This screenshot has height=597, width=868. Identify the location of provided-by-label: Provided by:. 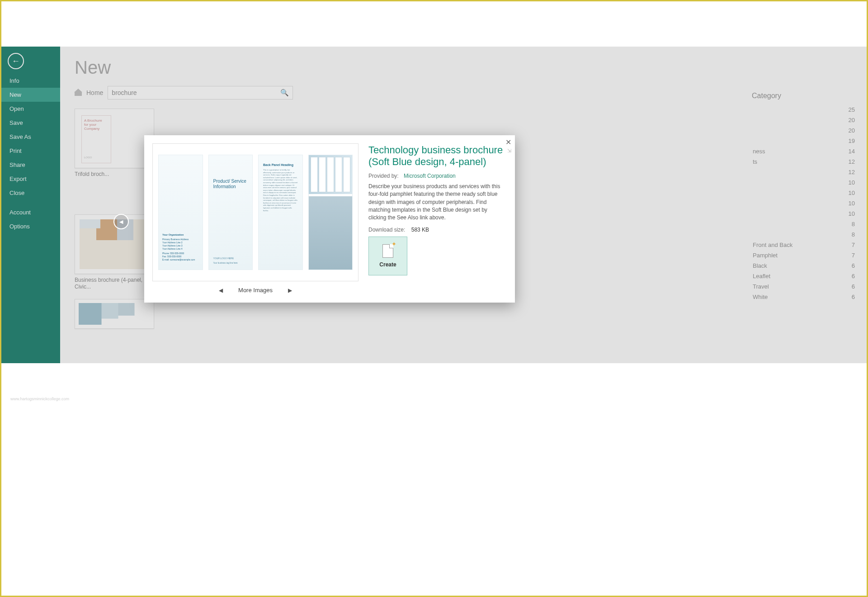
(383, 176).